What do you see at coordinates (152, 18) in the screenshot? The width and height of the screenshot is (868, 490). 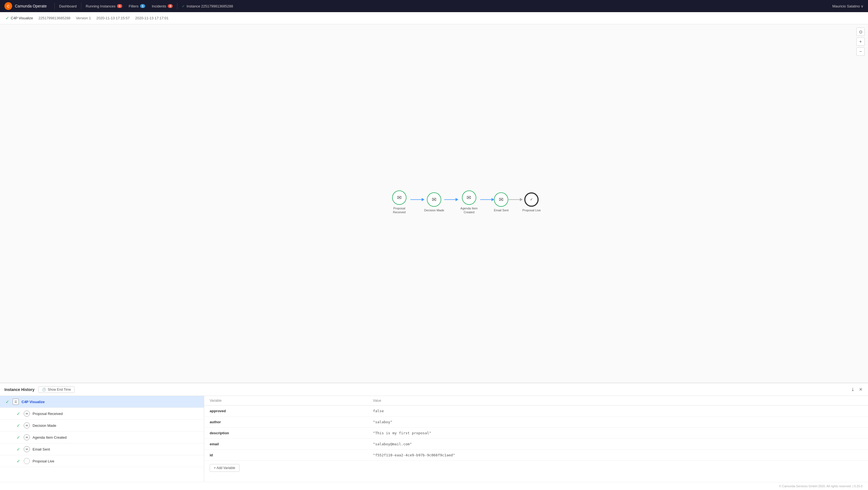 I see `breadcrumb-end-time: 2020-11-13 17:17:01` at bounding box center [152, 18].